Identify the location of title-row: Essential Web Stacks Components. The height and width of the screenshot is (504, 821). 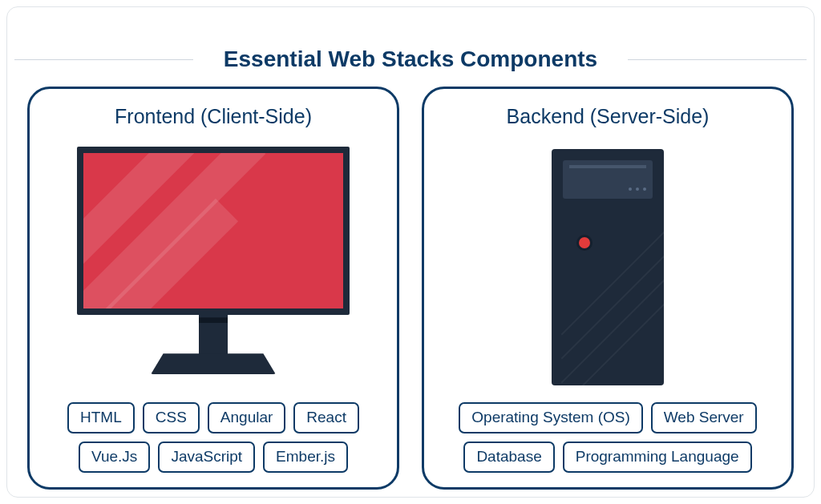
(410, 59).